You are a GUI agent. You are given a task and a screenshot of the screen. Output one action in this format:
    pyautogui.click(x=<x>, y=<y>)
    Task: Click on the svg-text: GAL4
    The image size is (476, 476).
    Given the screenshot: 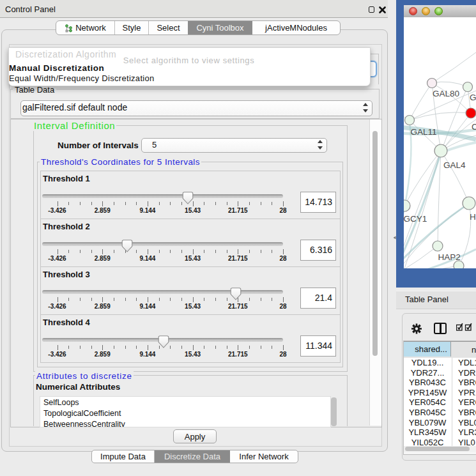 What is the action you would take?
    pyautogui.click(x=455, y=165)
    